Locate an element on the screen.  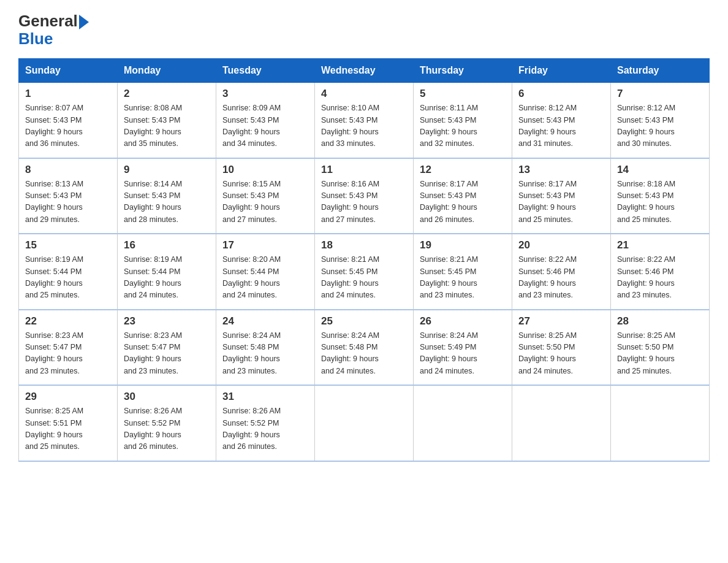
logo-blue: Blue is located at coordinates (54, 39).